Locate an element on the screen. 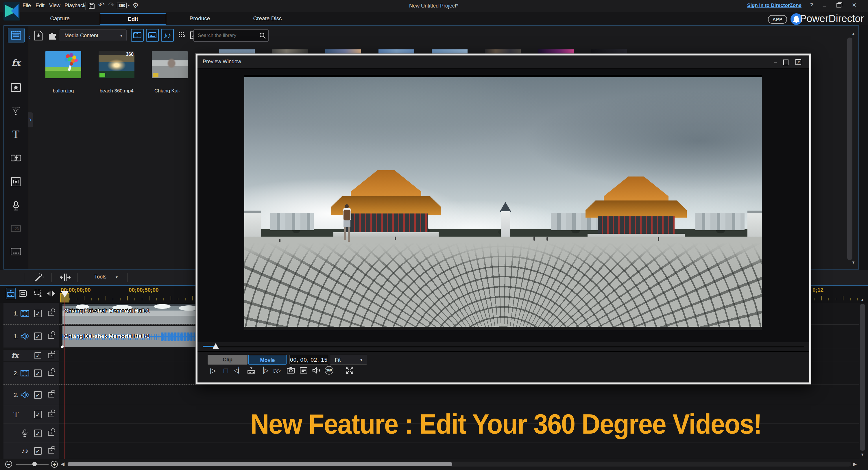 The width and height of the screenshot is (868, 470). add-track-icon is located at coordinates (38, 294).